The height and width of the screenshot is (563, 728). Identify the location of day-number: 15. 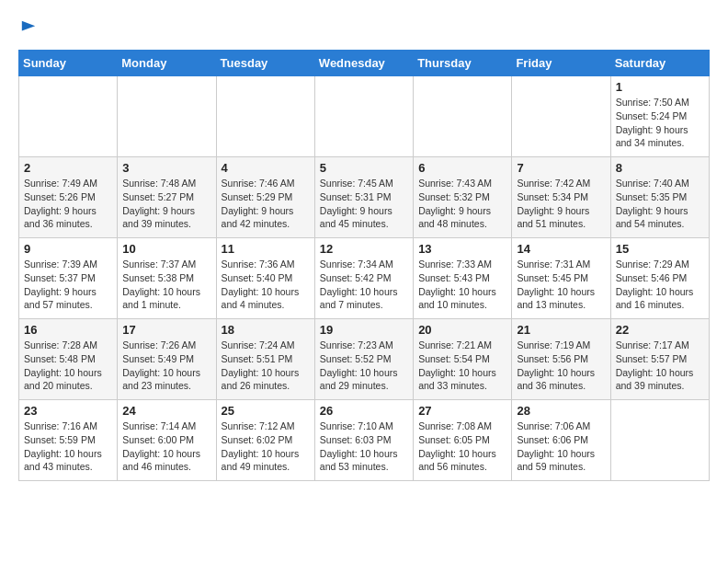
(660, 248).